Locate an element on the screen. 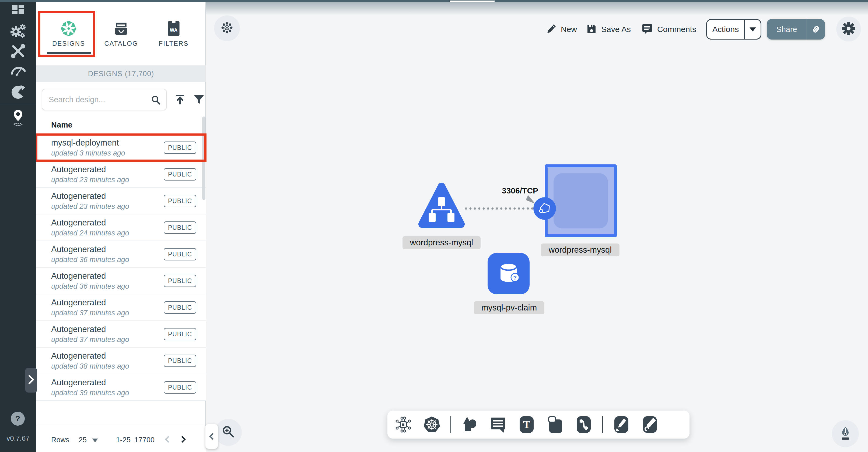 The height and width of the screenshot is (452, 868). pagination-range: 1-25 17700 is located at coordinates (135, 440).